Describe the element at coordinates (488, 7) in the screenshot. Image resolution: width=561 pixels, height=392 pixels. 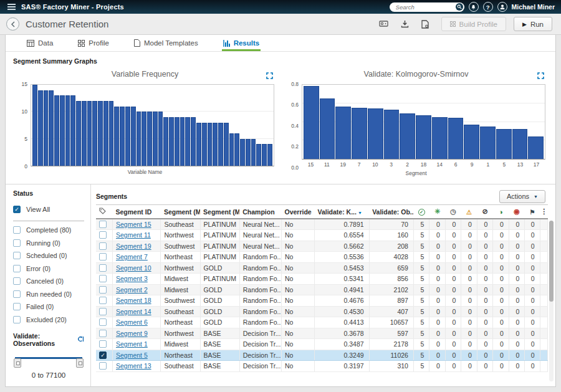
I see `help-icon: ?` at that location.